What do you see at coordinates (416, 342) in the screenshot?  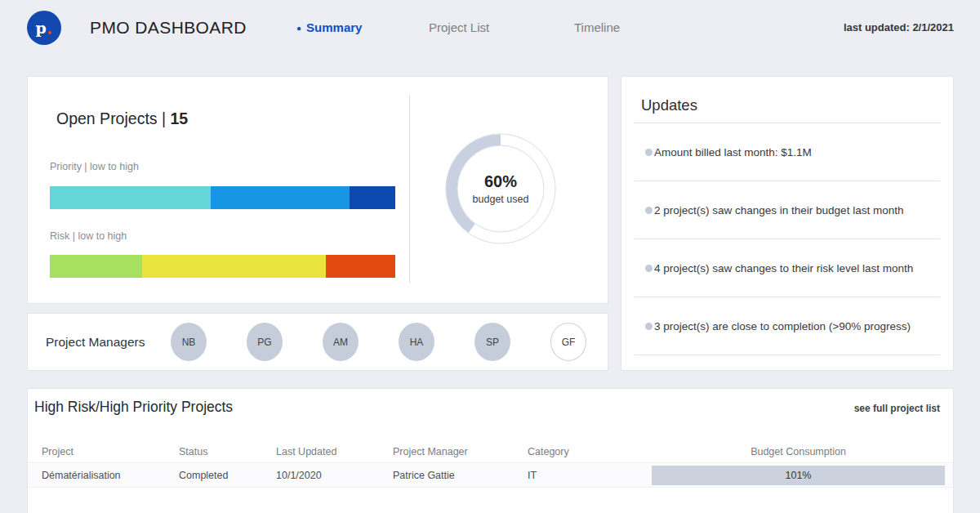 I see `avatar-initials: HA` at bounding box center [416, 342].